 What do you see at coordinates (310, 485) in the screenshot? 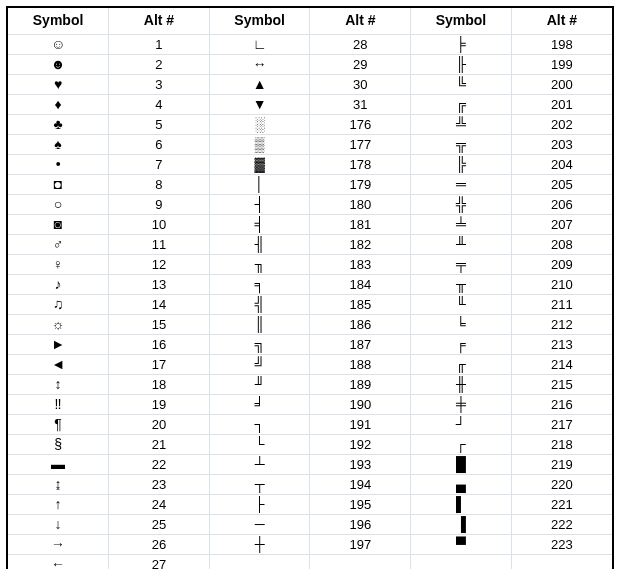
I see `table-row: ↨23┬194▄220` at bounding box center [310, 485].